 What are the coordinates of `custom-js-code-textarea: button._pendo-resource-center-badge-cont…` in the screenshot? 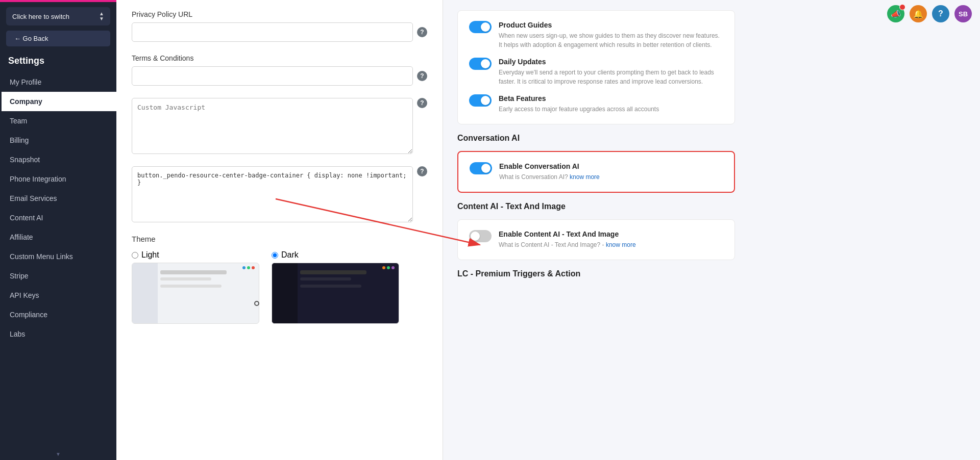 It's located at (273, 194).